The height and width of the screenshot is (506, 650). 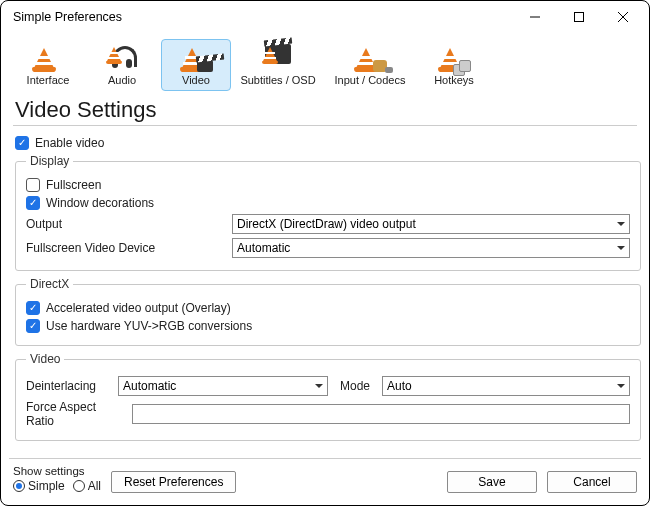 What do you see at coordinates (328, 326) in the screenshot?
I see `yuv-rgb-checkbox: Use hardware YUV->RGB conversions` at bounding box center [328, 326].